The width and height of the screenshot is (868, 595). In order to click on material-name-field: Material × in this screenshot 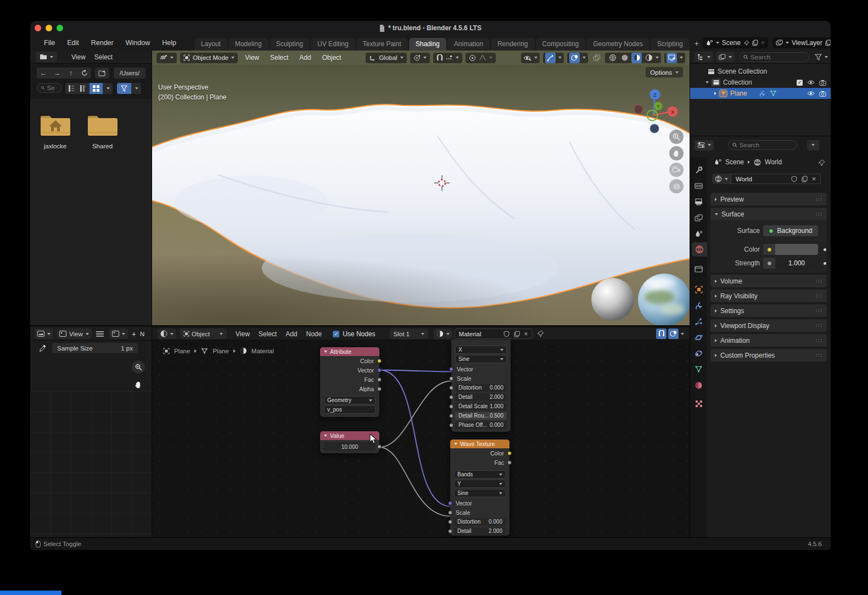, I will do `click(494, 334)`.